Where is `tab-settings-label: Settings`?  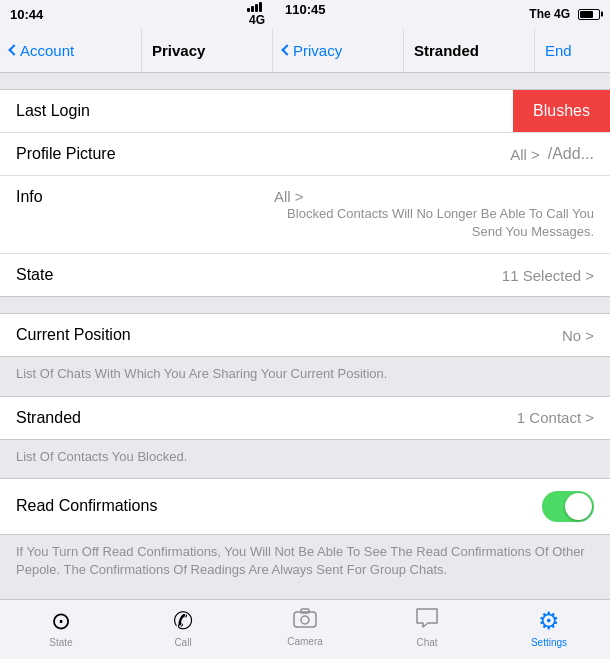 tab-settings-label: Settings is located at coordinates (549, 642).